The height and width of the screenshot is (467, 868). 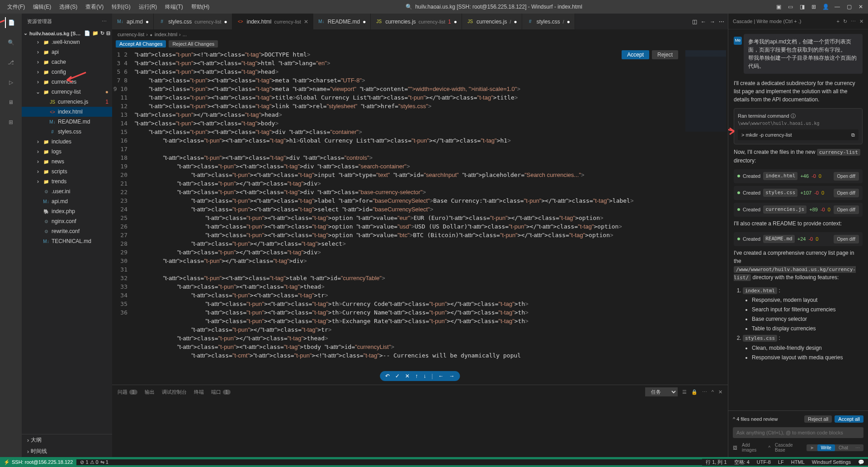 I want to click on accept-button: Accept, so click(x=636, y=55).